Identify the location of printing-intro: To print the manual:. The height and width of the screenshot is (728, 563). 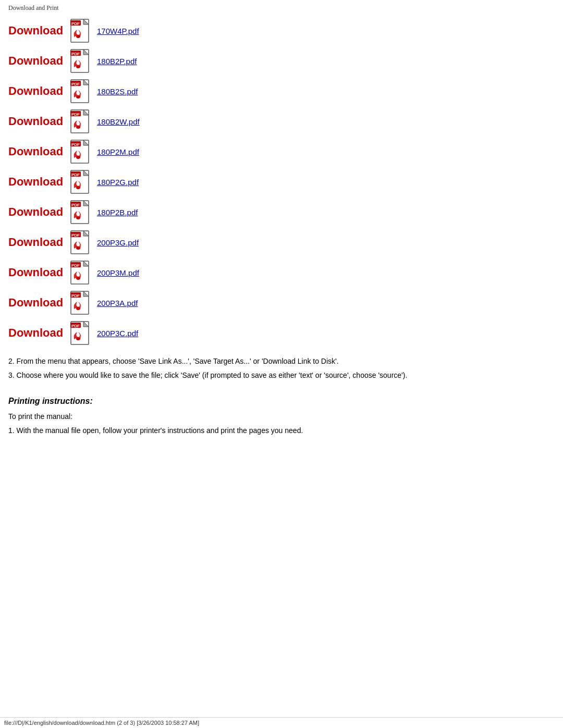
(282, 417).